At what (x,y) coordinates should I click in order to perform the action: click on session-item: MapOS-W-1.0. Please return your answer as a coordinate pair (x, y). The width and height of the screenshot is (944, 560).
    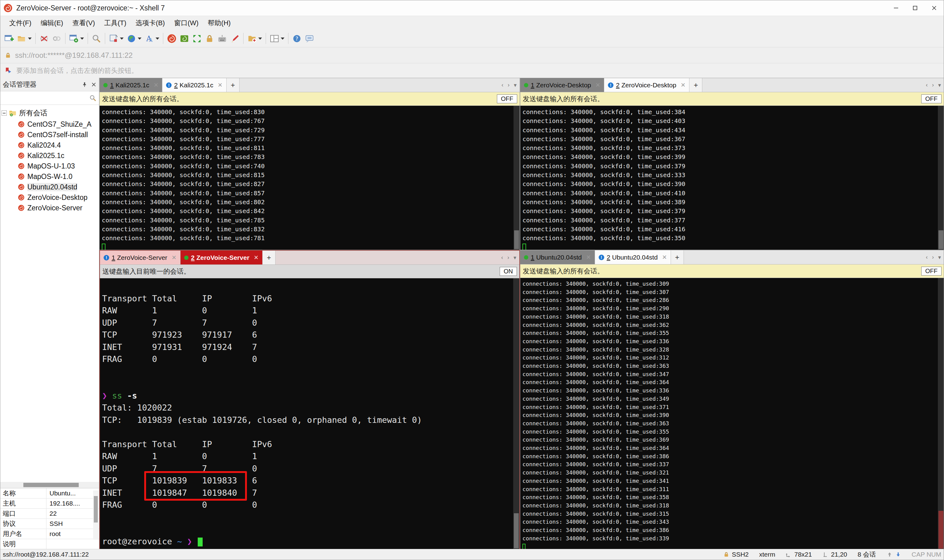
    Looking at the image, I should click on (50, 177).